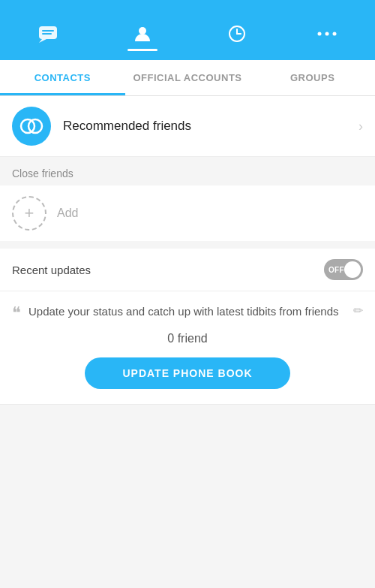 Image resolution: width=375 pixels, height=588 pixels. Describe the element at coordinates (188, 30) in the screenshot. I see `app-header` at that location.